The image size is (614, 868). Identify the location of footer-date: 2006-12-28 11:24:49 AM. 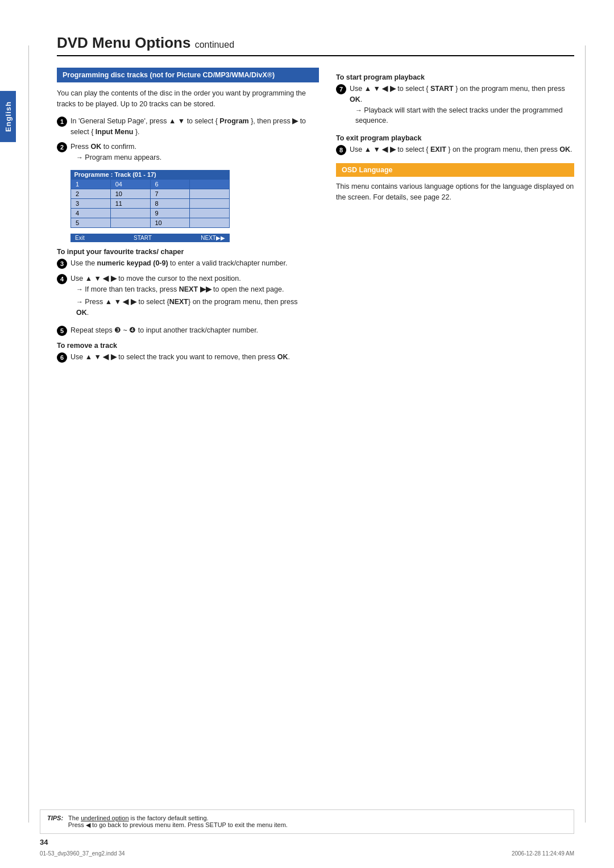
(543, 854).